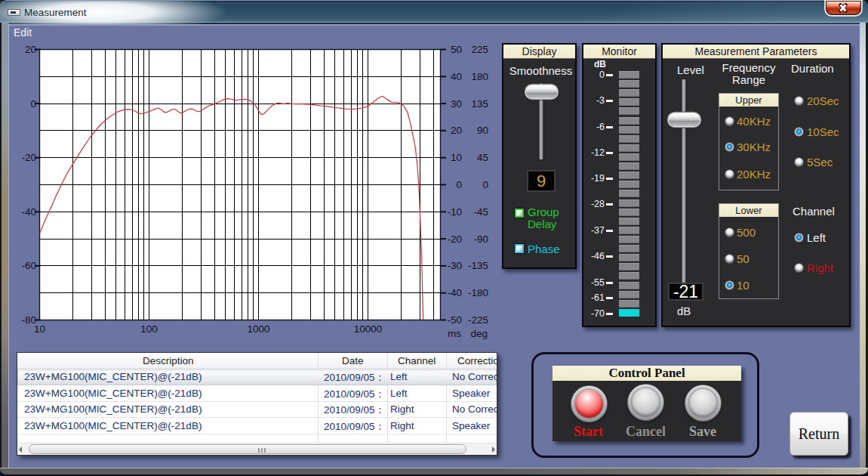 This screenshot has width=868, height=476. Describe the element at coordinates (456, 77) in the screenshot. I see `svg-text: 40` at that location.